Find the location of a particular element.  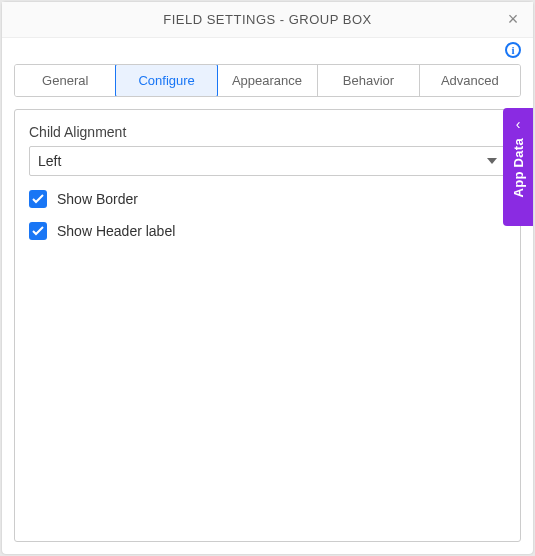

tab-configure: Configure is located at coordinates (166, 80).